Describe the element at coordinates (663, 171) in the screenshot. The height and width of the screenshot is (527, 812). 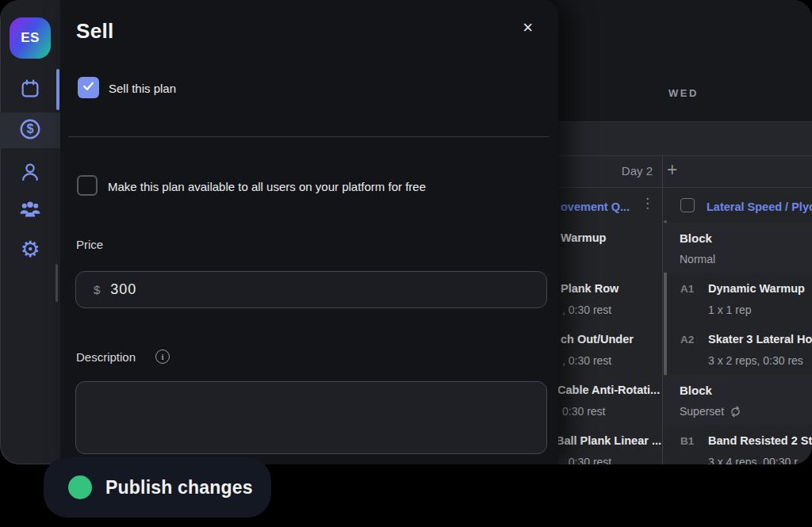
I see `tab-divider` at that location.